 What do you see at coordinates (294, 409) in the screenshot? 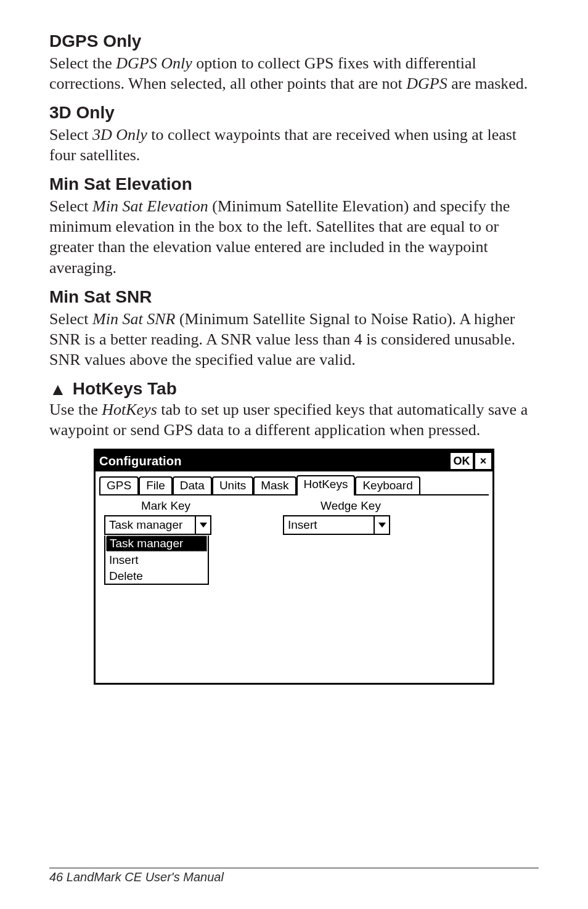
I see `section-hotkeys-tab: ▲ HotKeys Tab Use the HotKeys tab to set…` at bounding box center [294, 409].